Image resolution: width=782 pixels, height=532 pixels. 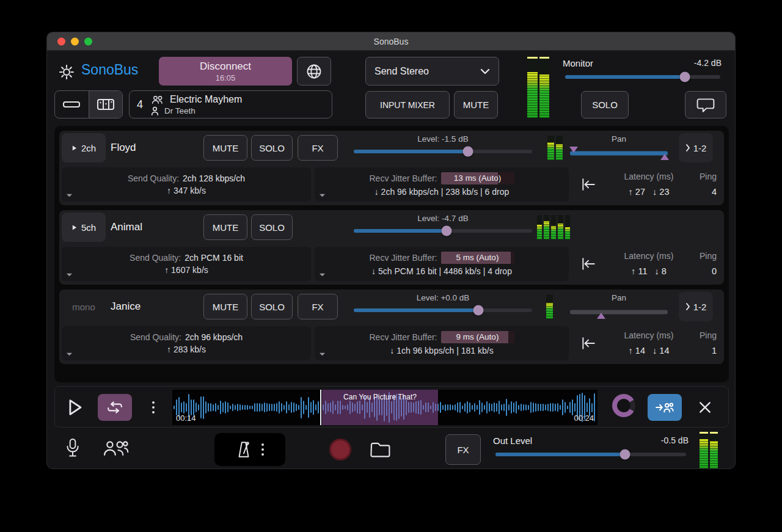 What do you see at coordinates (225, 71) in the screenshot?
I see `disconnect-button: Disconnect 16:05` at bounding box center [225, 71].